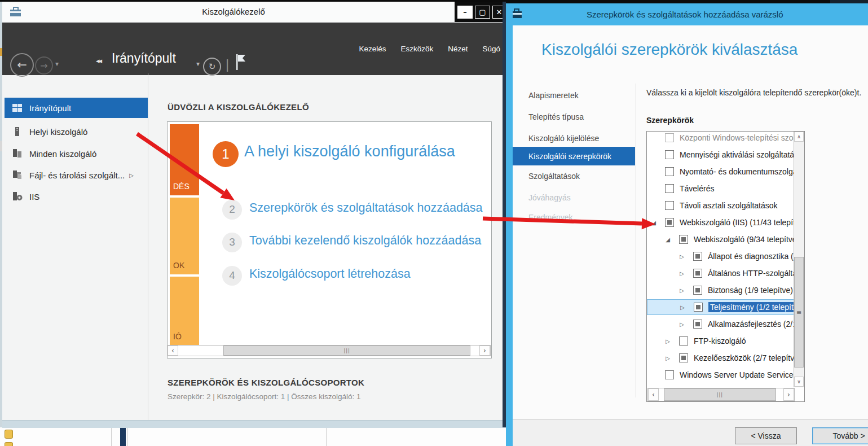 The image size is (868, 446). What do you see at coordinates (721, 324) in the screenshot?
I see `tree-row: ▷Alkalmazásfejlesztés (2/11 telepítve)` at bounding box center [721, 324].